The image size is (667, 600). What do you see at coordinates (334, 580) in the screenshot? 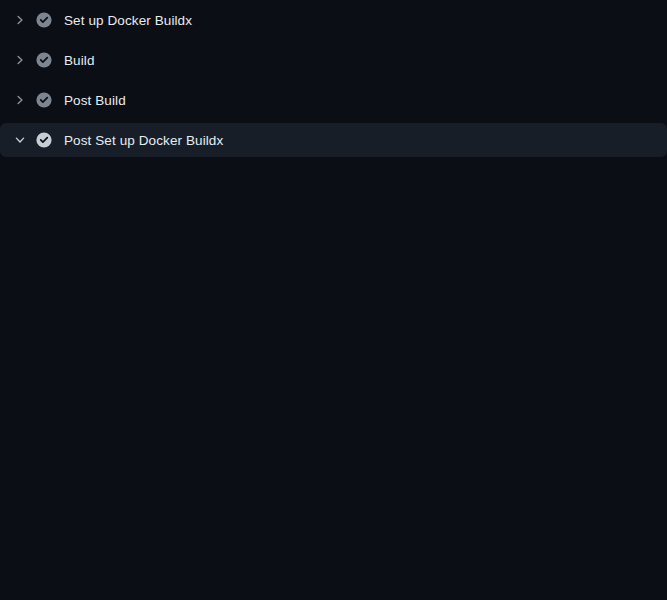
I see `log-line: application/vnd.oci.image.index.v1+json,…` at bounding box center [334, 580].